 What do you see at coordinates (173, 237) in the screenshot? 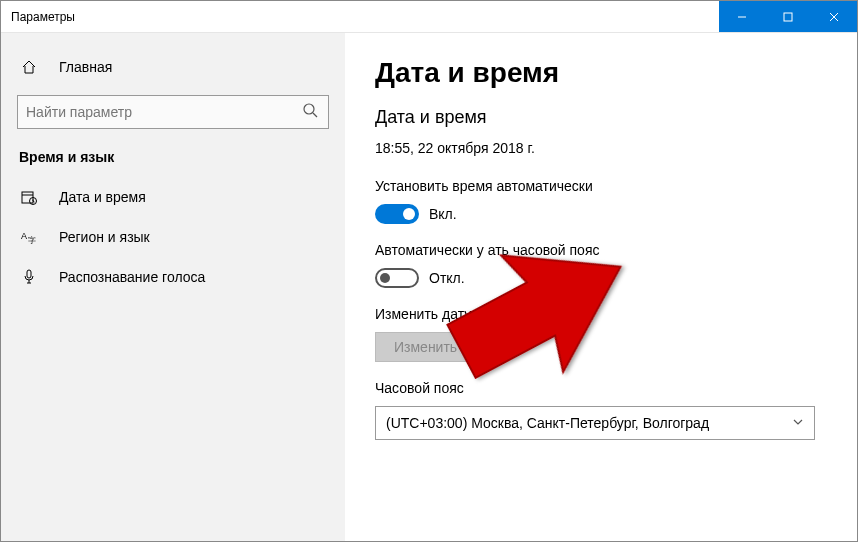
I see `nav-item-region: A字 Регион и язык` at bounding box center [173, 237].